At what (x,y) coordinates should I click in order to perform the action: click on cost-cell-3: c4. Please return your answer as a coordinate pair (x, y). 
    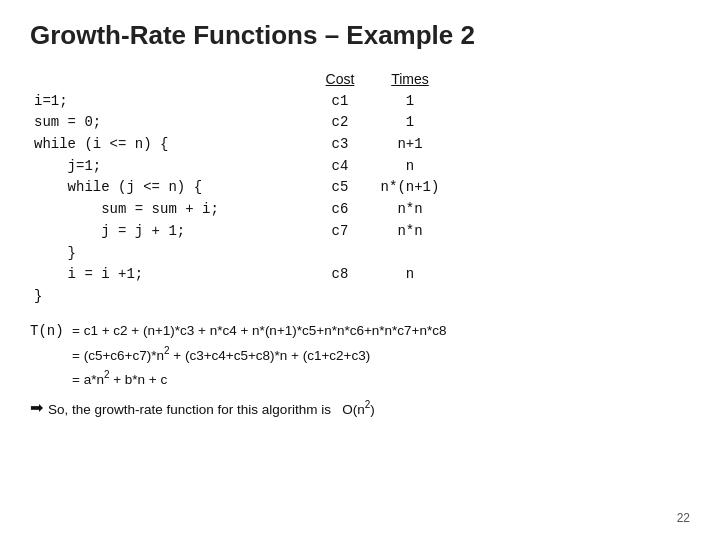
    Looking at the image, I should click on (340, 167).